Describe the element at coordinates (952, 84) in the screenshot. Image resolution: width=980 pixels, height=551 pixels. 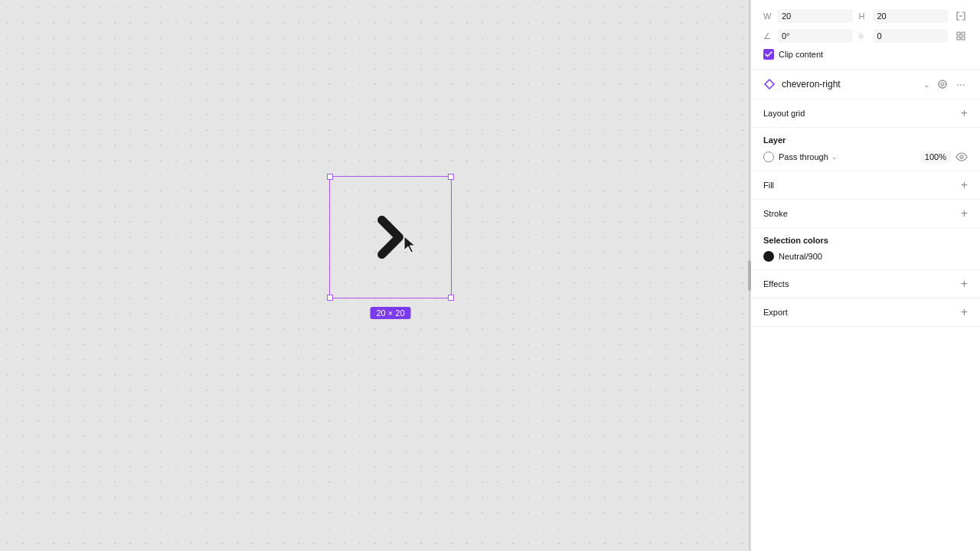
I see `component-action-buttons: ···` at that location.